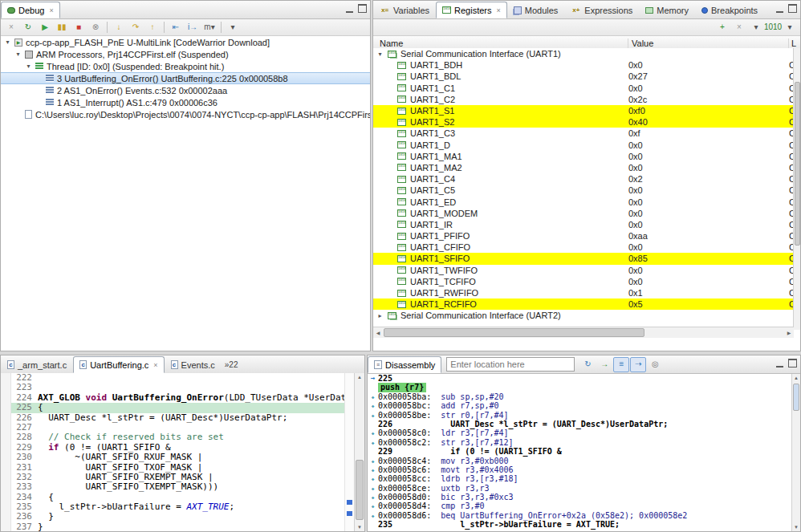 The width and height of the screenshot is (801, 532). Describe the element at coordinates (667, 10) in the screenshot. I see `tab-memory: Memory` at that location.